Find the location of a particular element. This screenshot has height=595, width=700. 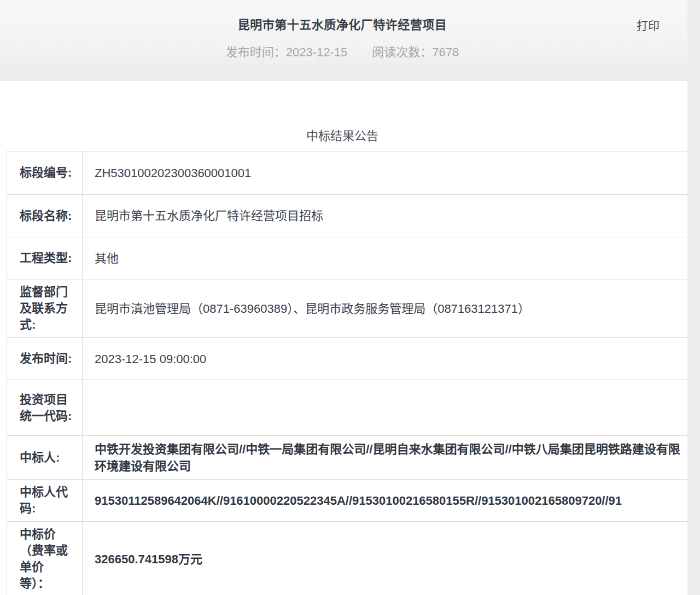

row-label: 发布时间: is located at coordinates (45, 359).